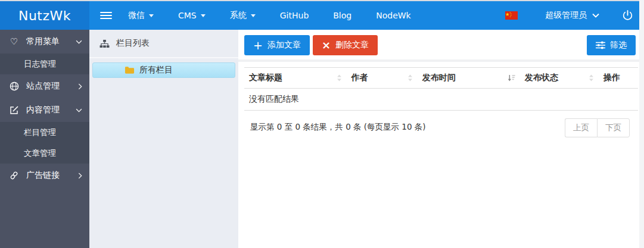  I want to click on add-article-button: + 添加文章, so click(277, 45).